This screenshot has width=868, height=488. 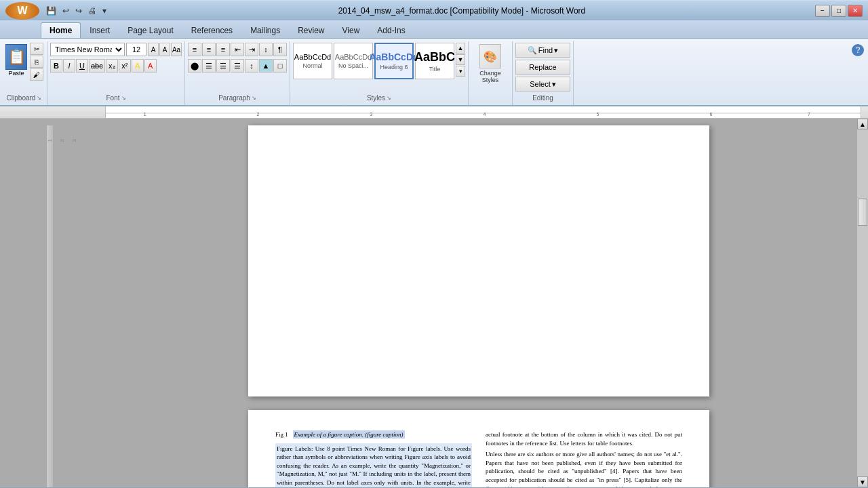 What do you see at coordinates (151, 66) in the screenshot?
I see `font-color-button: A` at bounding box center [151, 66].